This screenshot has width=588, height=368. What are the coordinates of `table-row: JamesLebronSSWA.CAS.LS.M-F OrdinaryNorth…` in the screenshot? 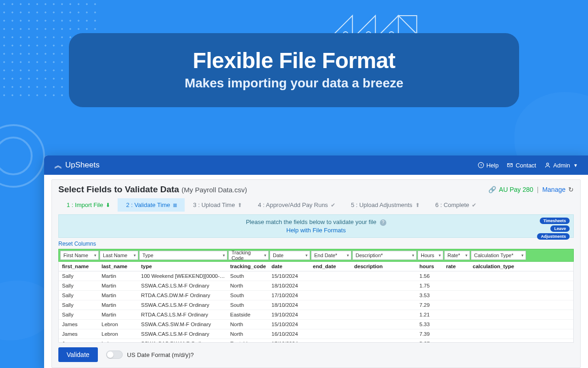 It's located at (316, 334).